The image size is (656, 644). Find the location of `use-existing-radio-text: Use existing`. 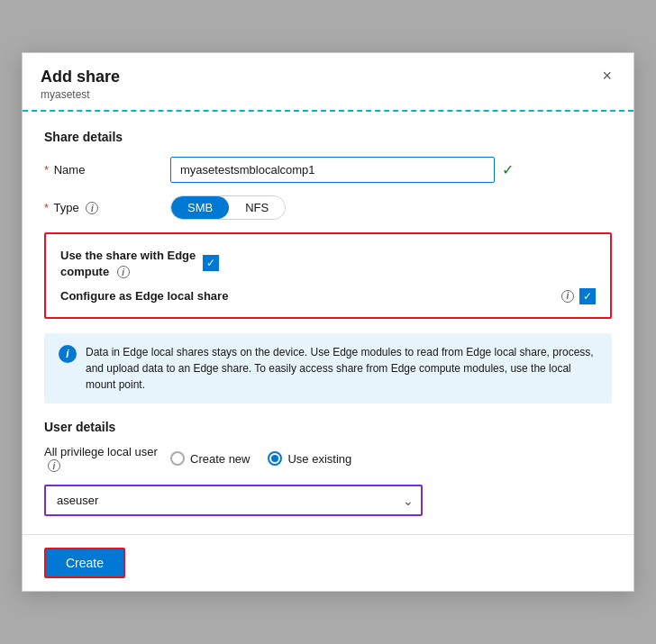

use-existing-radio-text: Use existing is located at coordinates (319, 459).